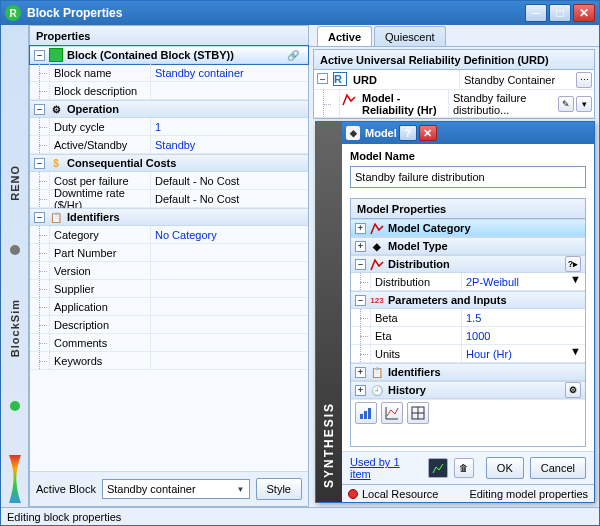 This screenshot has height=526, width=600. What do you see at coordinates (468, 390) in the screenshot?
I see `group-history: + 🕘 History ⚙` at bounding box center [468, 390].